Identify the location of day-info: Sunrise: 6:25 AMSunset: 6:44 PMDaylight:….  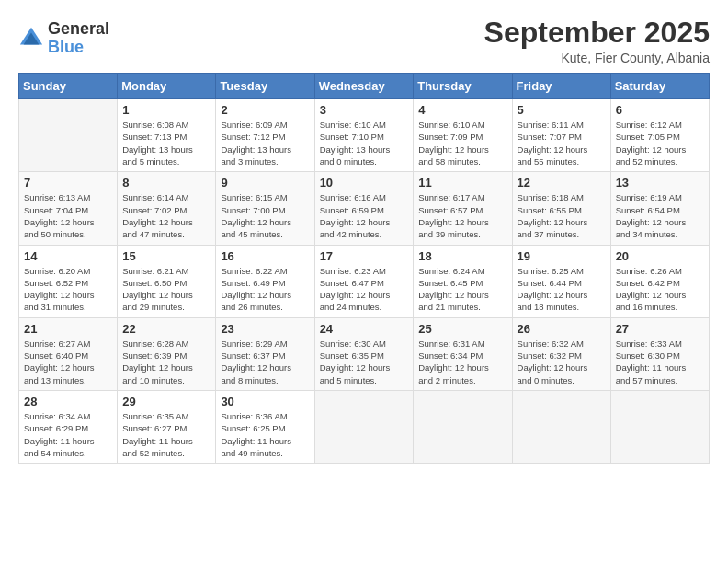
(562, 289).